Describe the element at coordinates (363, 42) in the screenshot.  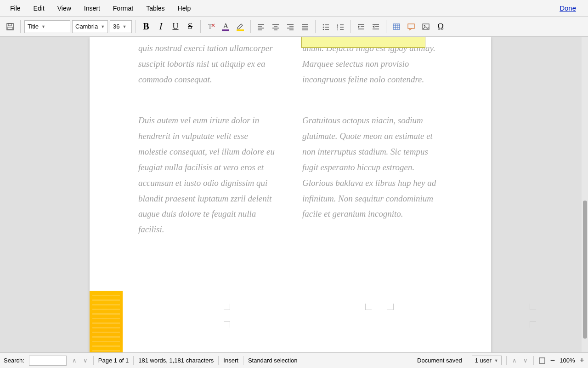
I see `selected-text-frame` at that location.